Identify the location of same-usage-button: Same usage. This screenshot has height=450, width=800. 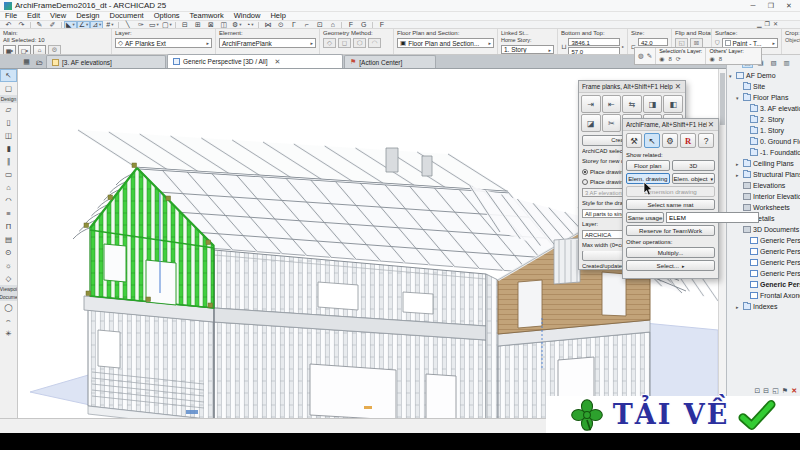
(645, 218).